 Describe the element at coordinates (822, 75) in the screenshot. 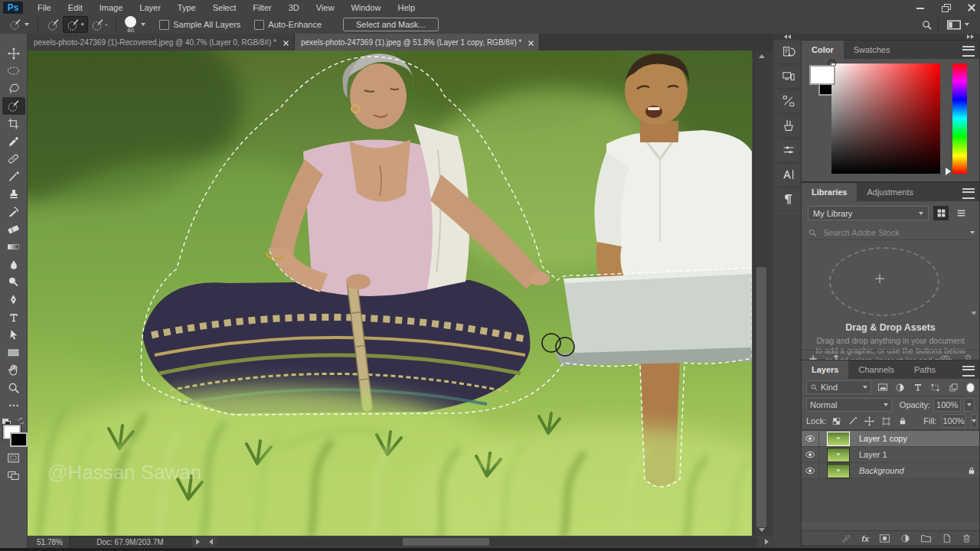

I see `foreground-color-chip` at that location.